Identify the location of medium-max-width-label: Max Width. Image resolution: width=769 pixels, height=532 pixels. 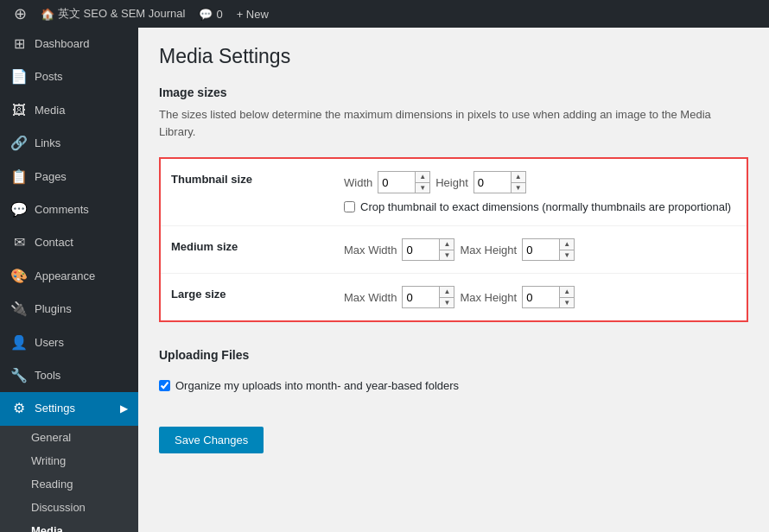
(370, 250).